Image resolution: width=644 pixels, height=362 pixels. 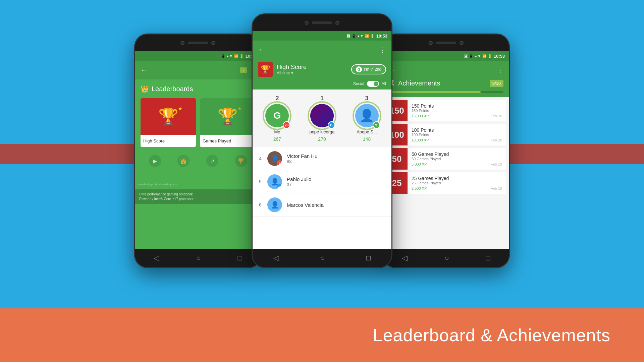 What do you see at coordinates (419, 83) in the screenshot?
I see `achievement-title-text: Achievements` at bounding box center [419, 83].